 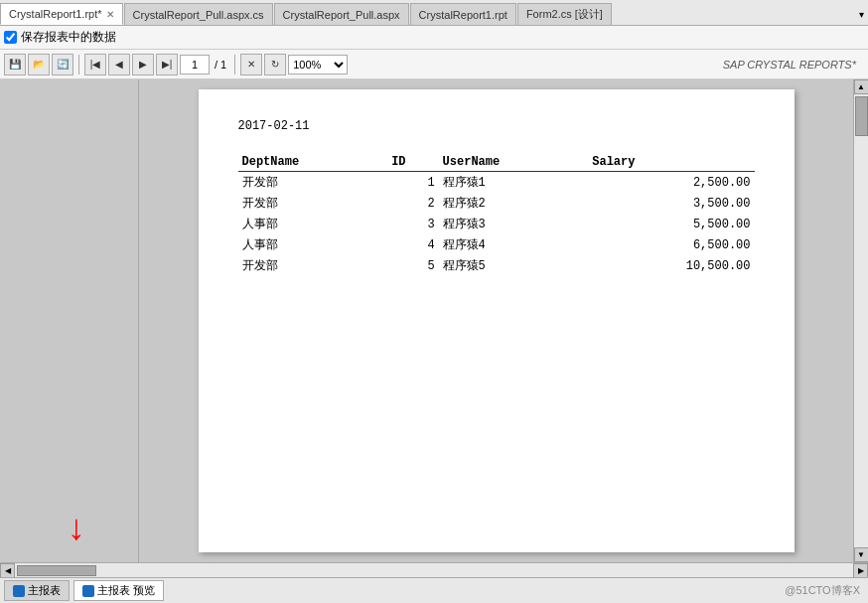 What do you see at coordinates (199, 14) in the screenshot?
I see `tab-crystalreport-pull-cs: CrystalReport_Pull.aspx.cs` at bounding box center [199, 14].